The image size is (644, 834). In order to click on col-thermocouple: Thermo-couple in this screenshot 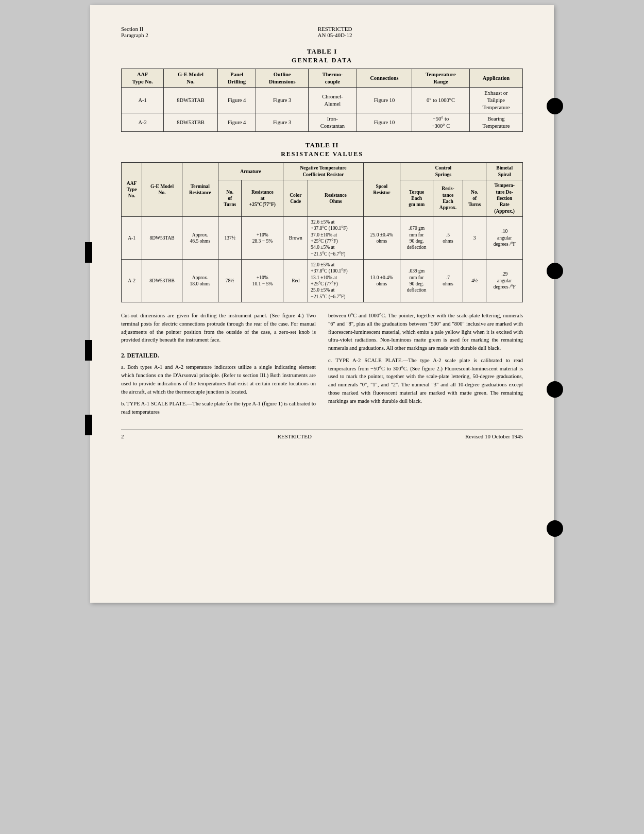, I will do `click(332, 78)`.